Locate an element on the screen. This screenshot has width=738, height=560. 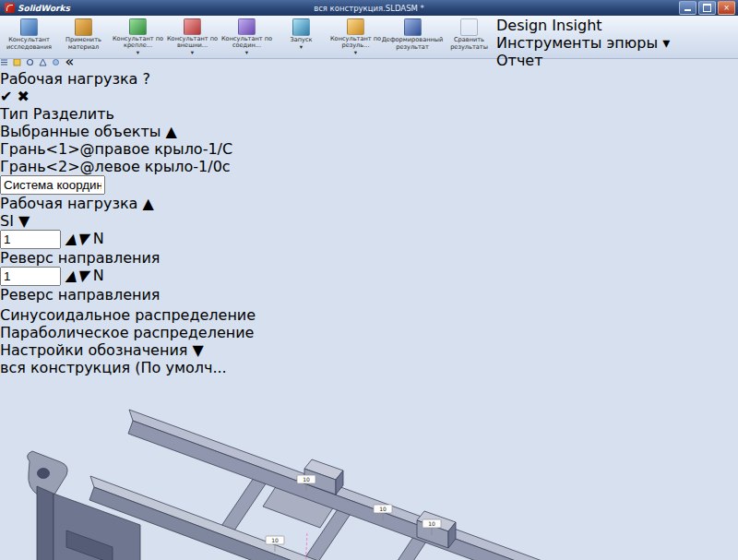
run-button: Запуск ▾ is located at coordinates (301, 37).